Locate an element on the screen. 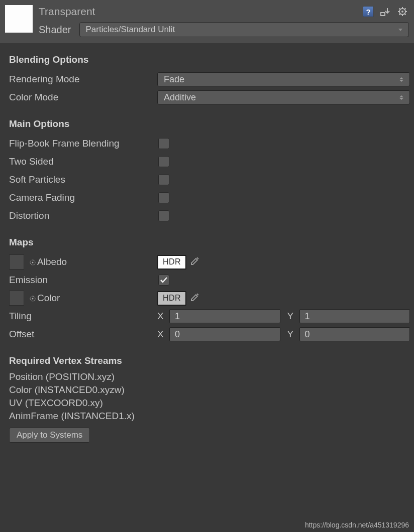 This screenshot has width=414, height=532. blending-options-header: Blending Options is located at coordinates (210, 60).